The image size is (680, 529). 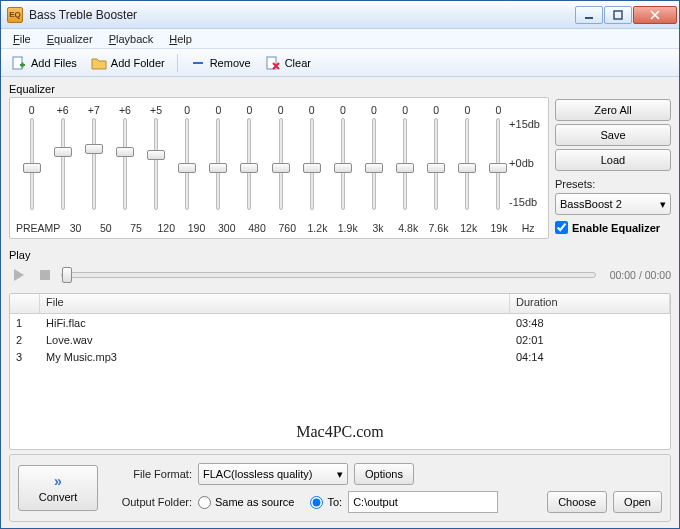 What do you see at coordinates (67, 275) in the screenshot?
I see `seek-thumb` at bounding box center [67, 275].